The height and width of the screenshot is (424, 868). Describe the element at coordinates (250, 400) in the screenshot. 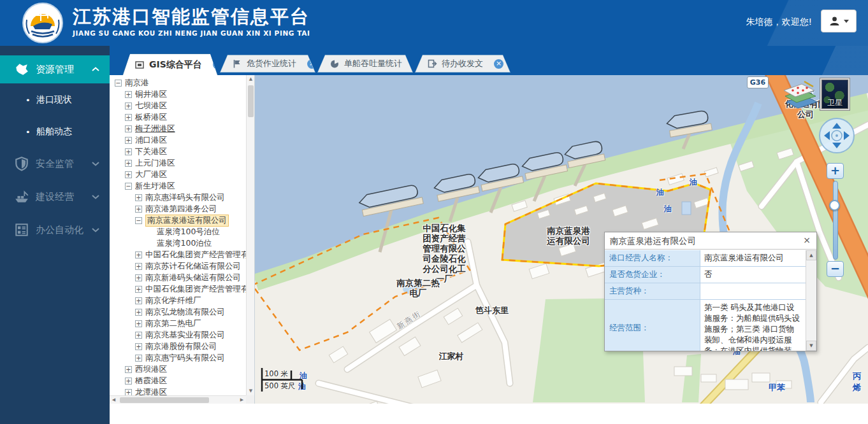

I see `scrollbar-corner` at that location.